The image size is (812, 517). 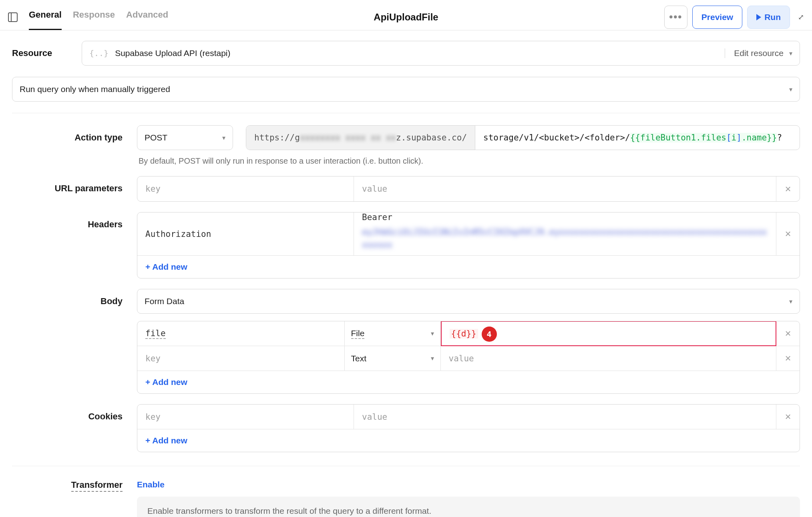 What do you see at coordinates (468, 189) in the screenshot?
I see `url-params-block: key value ×` at bounding box center [468, 189].